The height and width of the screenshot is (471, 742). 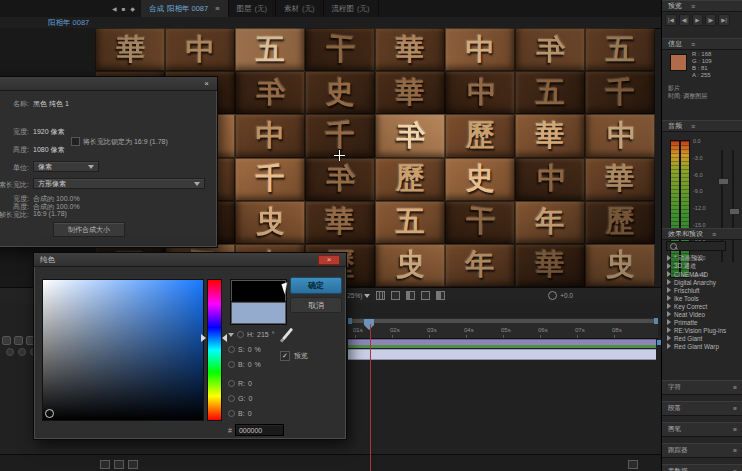 What do you see at coordinates (22, 352) in the screenshot?
I see `motion-blur-switch-icon` at bounding box center [22, 352].